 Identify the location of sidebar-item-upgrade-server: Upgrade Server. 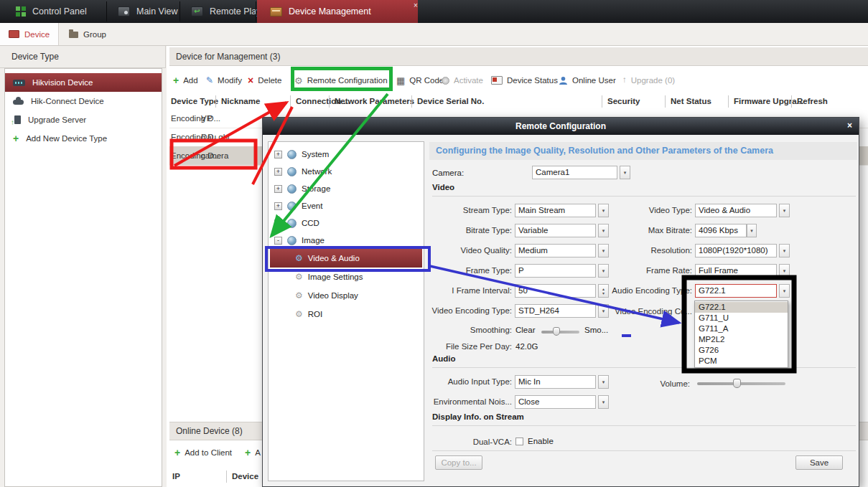
(83, 120).